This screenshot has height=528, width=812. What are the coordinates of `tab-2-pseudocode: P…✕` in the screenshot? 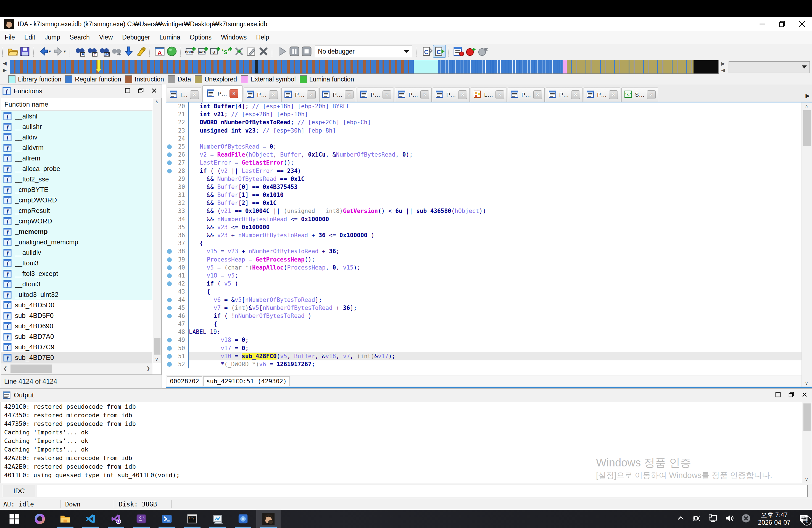 It's located at (262, 95).